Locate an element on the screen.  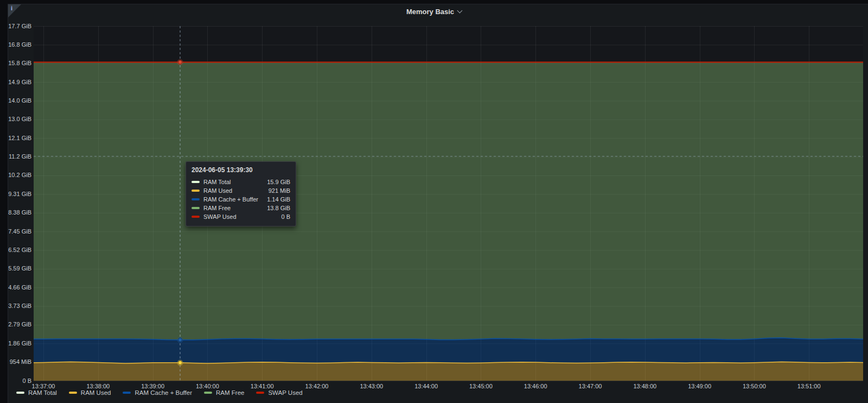
y-axis-label: 6.52 GiB is located at coordinates (16, 250).